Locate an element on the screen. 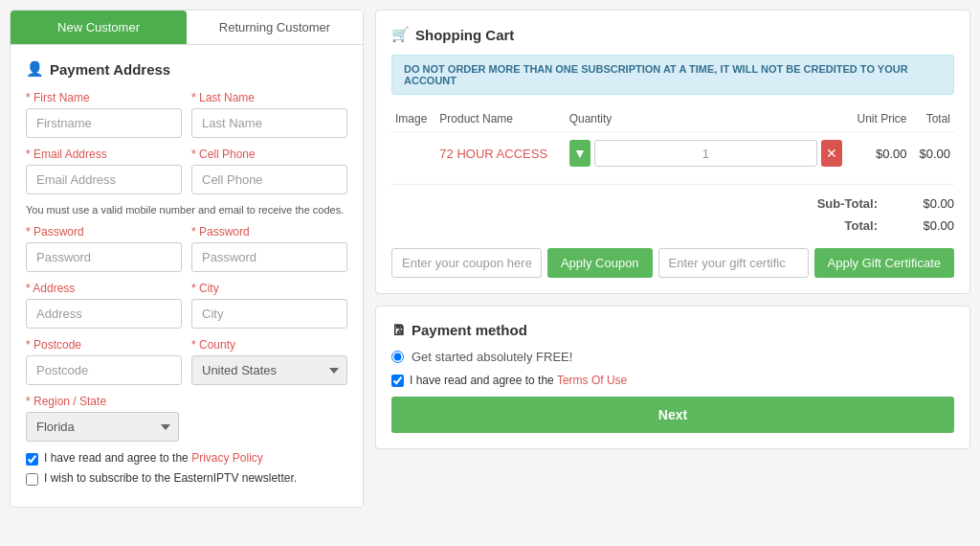 This screenshot has width=980, height=546. subtotal-row: Sub-Total: $0.00 is located at coordinates (673, 203).